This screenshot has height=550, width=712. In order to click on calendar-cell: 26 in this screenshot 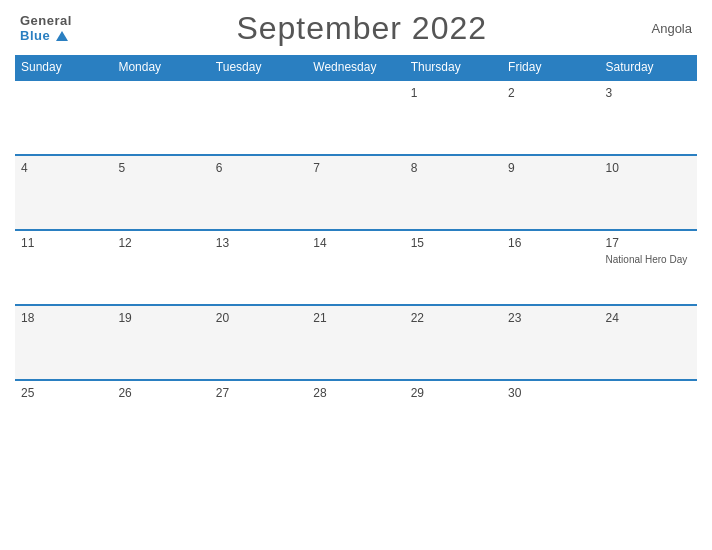, I will do `click(160, 418)`.